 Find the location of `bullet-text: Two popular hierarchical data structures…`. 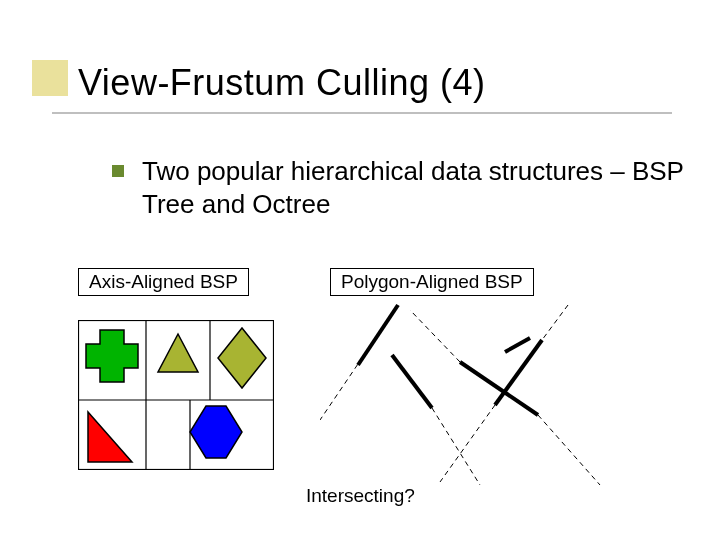

bullet-text: Two popular hierarchical data structures… is located at coordinates (416, 188).